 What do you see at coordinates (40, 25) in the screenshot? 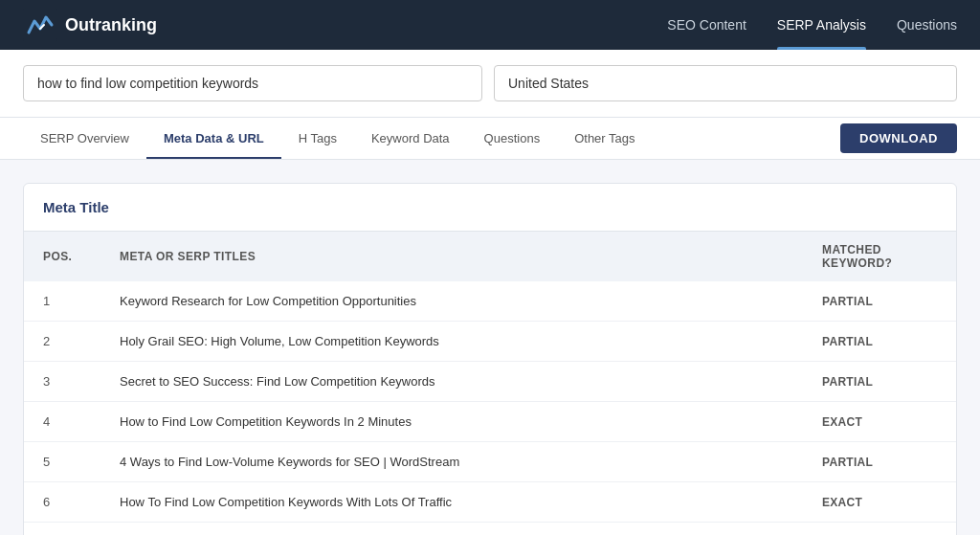
I see `logo-icon` at bounding box center [40, 25].